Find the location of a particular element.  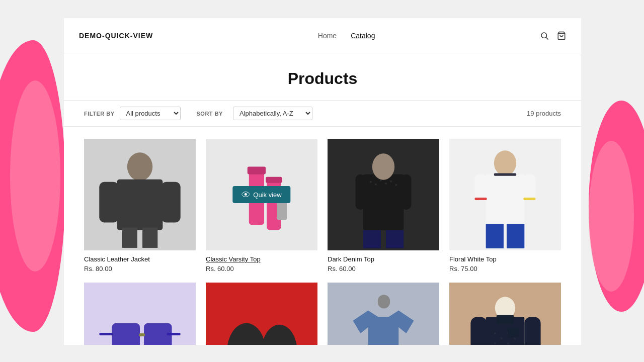

filter-by-label: FILTER BY is located at coordinates (100, 114).